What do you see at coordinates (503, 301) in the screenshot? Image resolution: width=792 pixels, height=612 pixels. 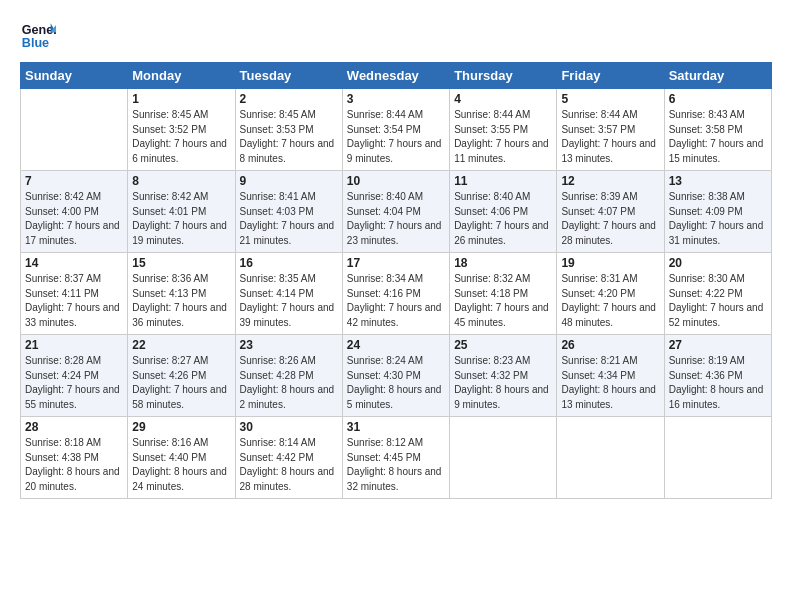 I see `day-info: Sunrise: 8:32 AMSunset: 4:18 PMDaylight:…` at bounding box center [503, 301].